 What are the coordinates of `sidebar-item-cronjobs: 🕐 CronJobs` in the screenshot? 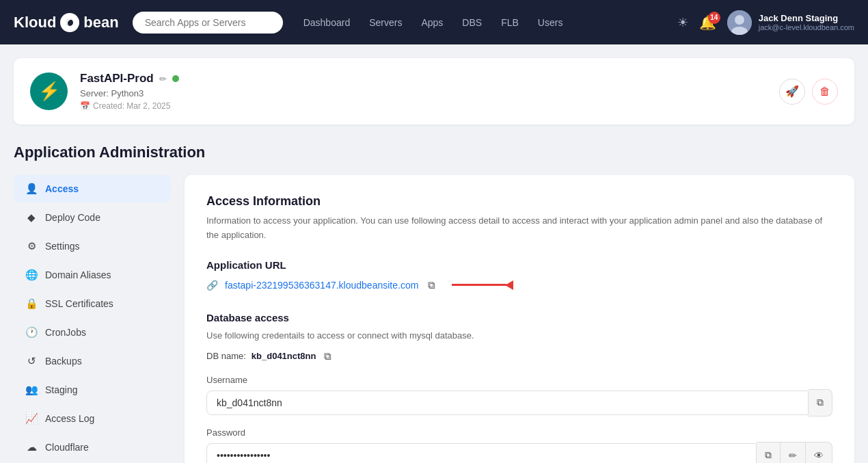 It's located at (92, 332).